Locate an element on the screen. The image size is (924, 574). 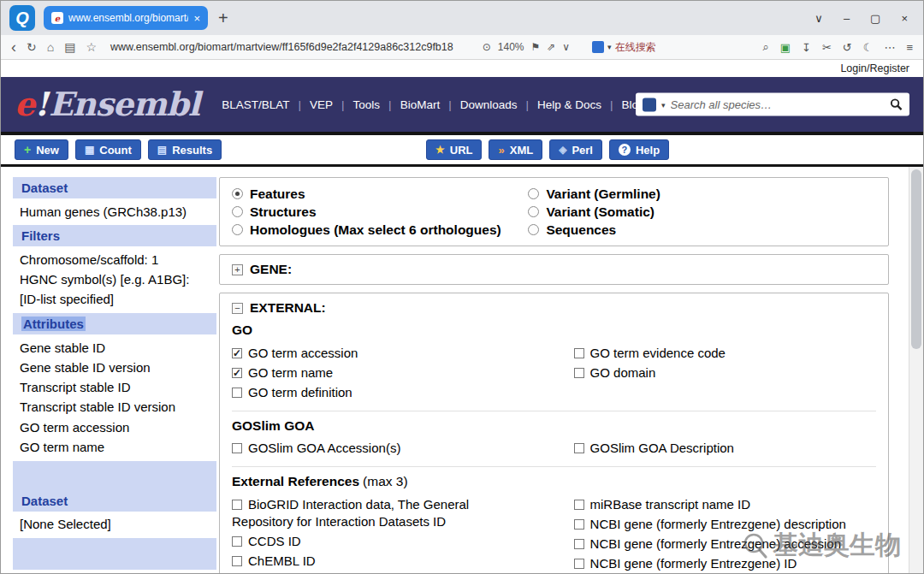
maximize-button: ▢ is located at coordinates (875, 19).